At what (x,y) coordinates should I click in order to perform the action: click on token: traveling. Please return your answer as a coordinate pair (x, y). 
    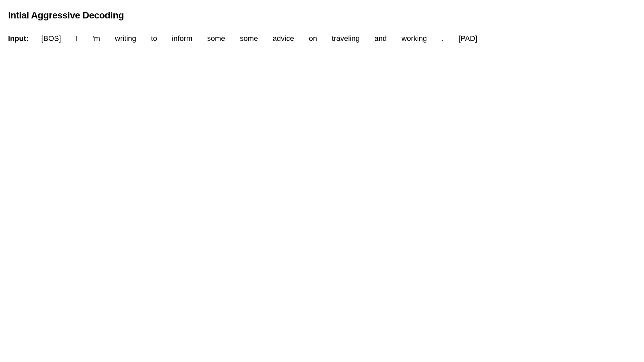
    Looking at the image, I should click on (345, 39).